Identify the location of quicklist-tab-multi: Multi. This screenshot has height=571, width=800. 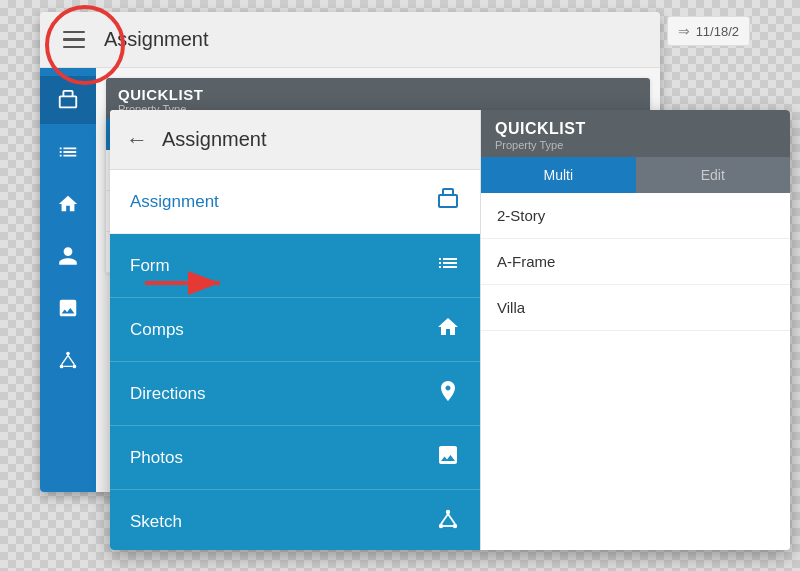
(558, 175).